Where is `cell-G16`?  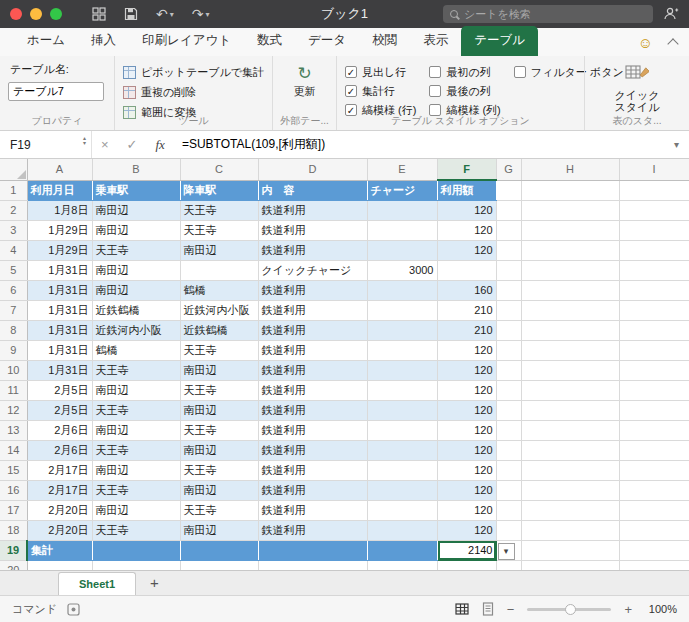 cell-G16 is located at coordinates (508, 491).